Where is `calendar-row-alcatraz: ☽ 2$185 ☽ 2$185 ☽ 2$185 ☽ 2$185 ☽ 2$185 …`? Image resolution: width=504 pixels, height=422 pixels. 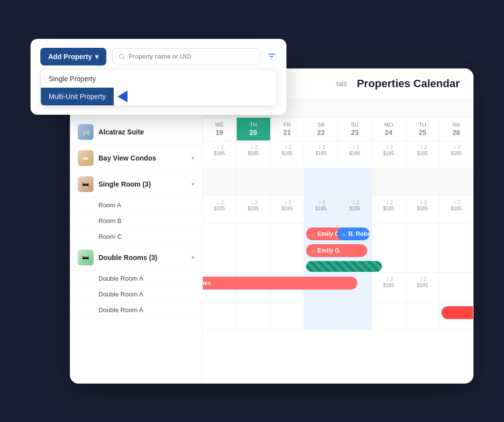 calendar-row-alcatraz: ☽ 2$185 ☽ 2$185 ☽ 2$185 ☽ 2$185 ☽ 2$185 … is located at coordinates (338, 155).